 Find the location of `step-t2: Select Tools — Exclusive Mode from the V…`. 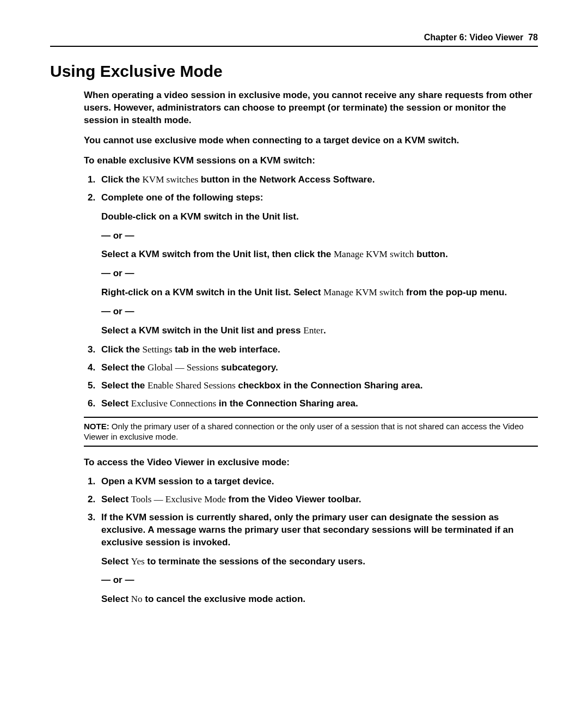

step-t2: Select Tools — Exclusive Mode from the V… is located at coordinates (318, 500).